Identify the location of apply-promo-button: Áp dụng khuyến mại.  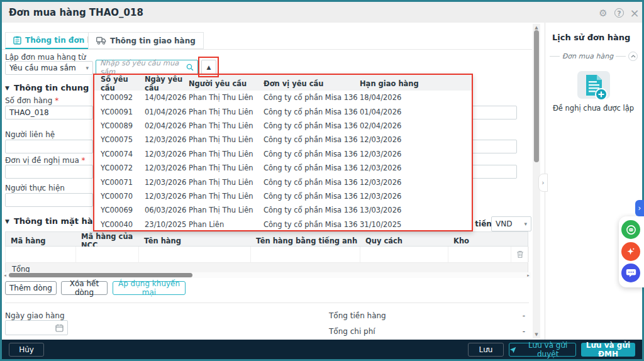
(149, 288).